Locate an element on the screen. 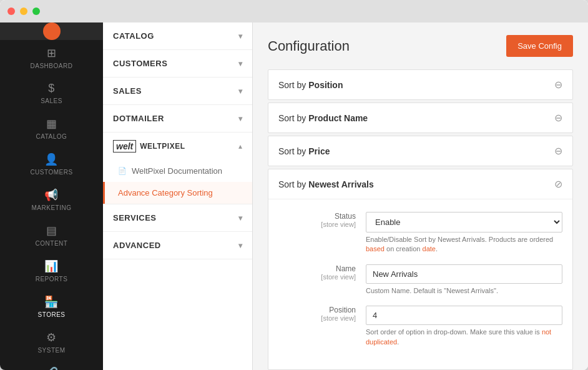  nav-sub-item-docs: 📄 WeltPixel Documentation is located at coordinates (177, 171).